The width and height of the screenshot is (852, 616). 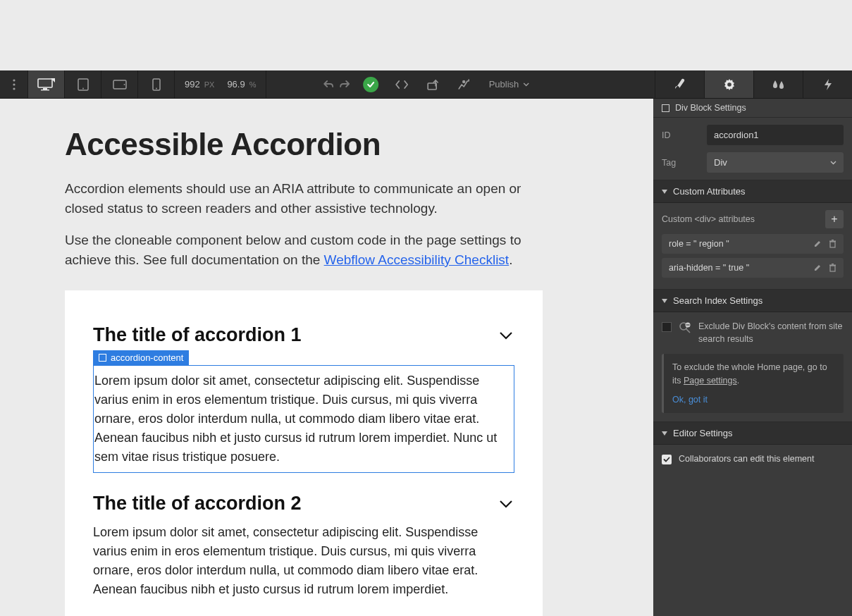 What do you see at coordinates (402, 85) in the screenshot?
I see `code-button` at bounding box center [402, 85].